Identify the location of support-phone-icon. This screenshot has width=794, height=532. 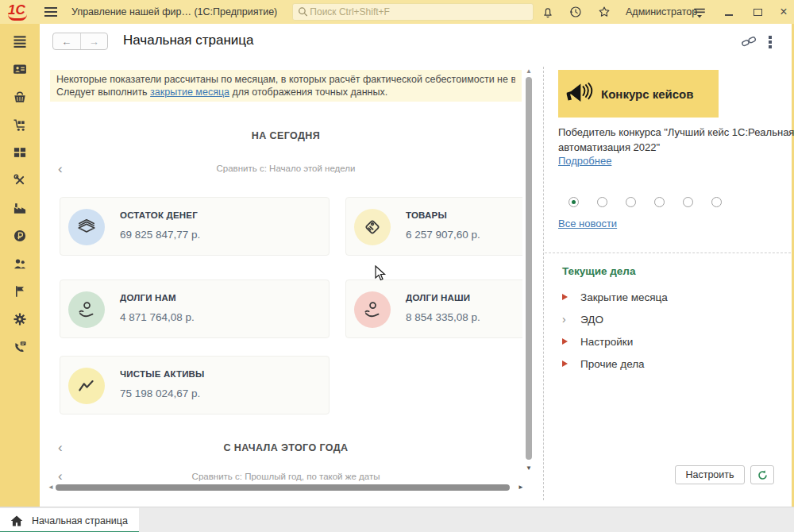
(20, 347).